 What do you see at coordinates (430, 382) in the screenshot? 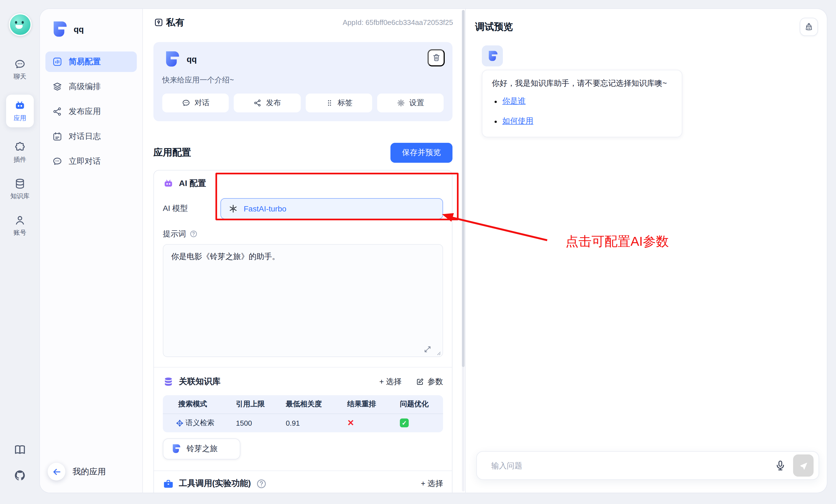
I see `kb-params-button: 参数` at bounding box center [430, 382].